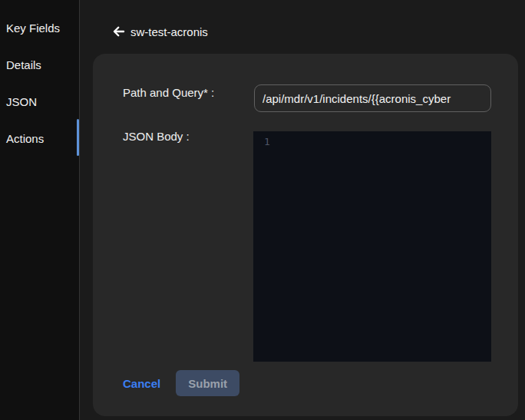 This screenshot has width=525, height=420. What do you see at coordinates (21, 101) in the screenshot?
I see `sidebar-item-label: JSON` at bounding box center [21, 101].